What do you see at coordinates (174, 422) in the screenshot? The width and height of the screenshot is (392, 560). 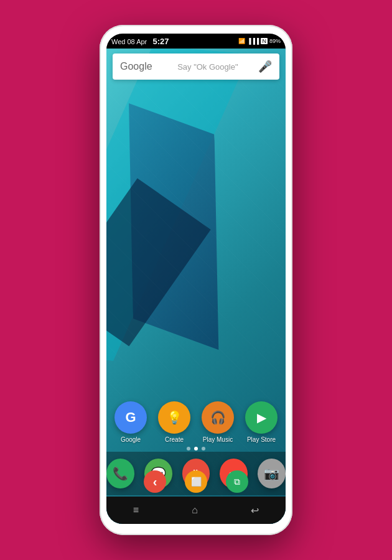 I see `create-app: 💡 Create` at bounding box center [174, 422].